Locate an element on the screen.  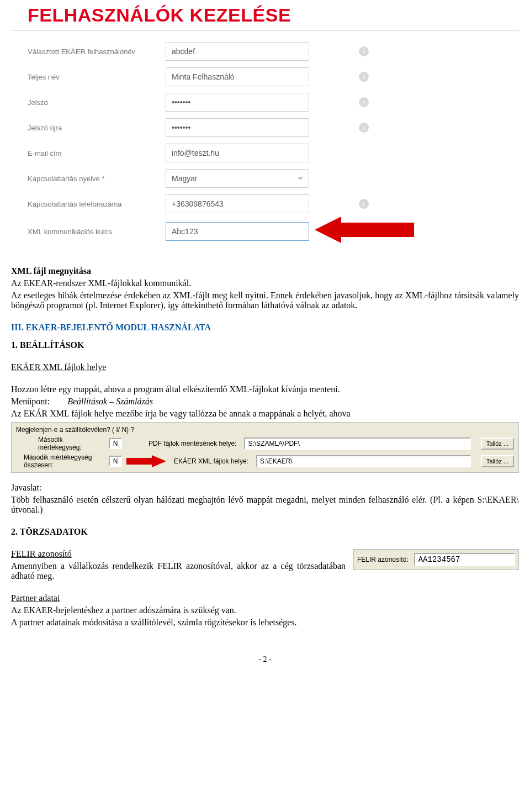
paragraph: Javaslat: is located at coordinates (265, 488).